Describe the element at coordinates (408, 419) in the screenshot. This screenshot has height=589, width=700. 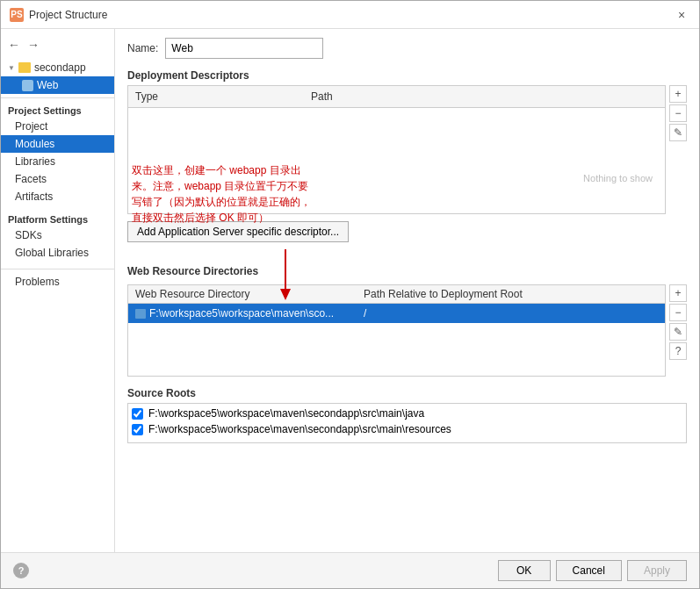
I see `source-roots-section: Source Roots F:\workspace5\workspace\mav…` at that location.